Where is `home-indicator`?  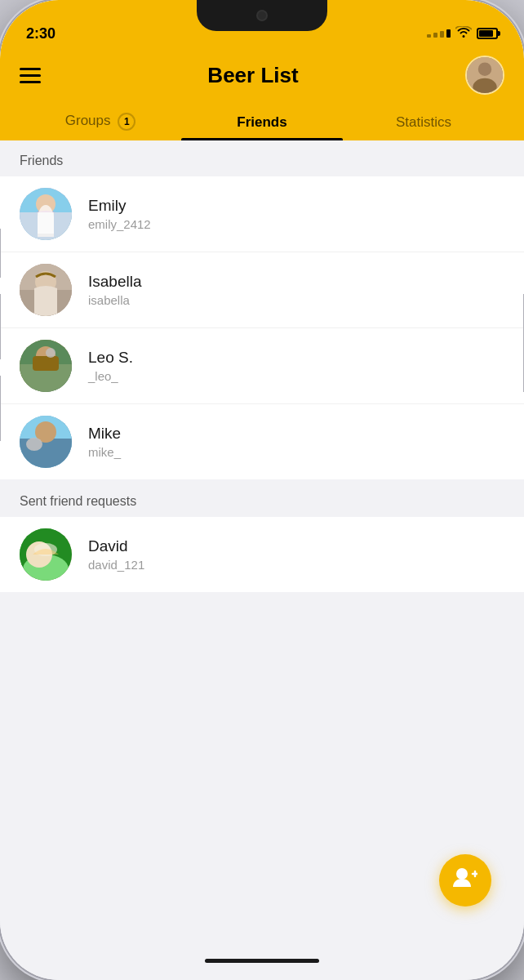 home-indicator is located at coordinates (262, 960).